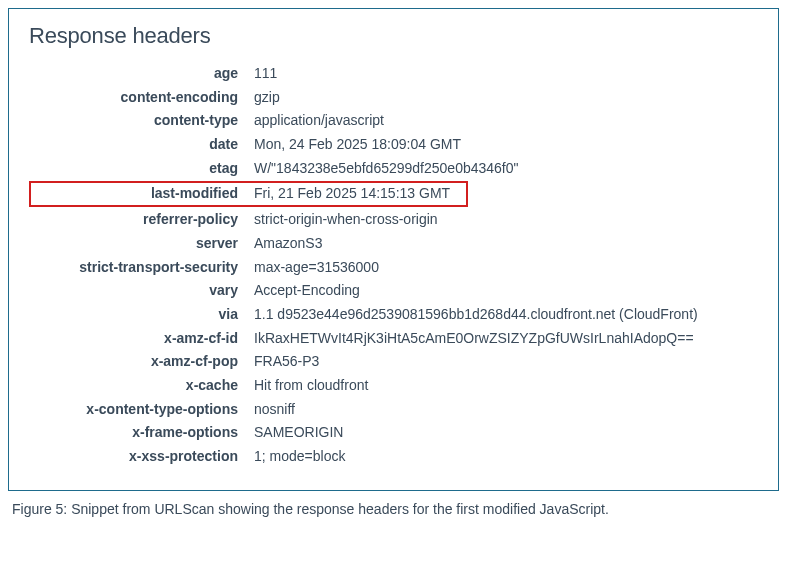 This screenshot has width=787, height=571. What do you see at coordinates (248, 194) in the screenshot?
I see `highlighted-header: last-modifiedFri, 21 Feb 2025 14:15:13 G…` at bounding box center [248, 194].